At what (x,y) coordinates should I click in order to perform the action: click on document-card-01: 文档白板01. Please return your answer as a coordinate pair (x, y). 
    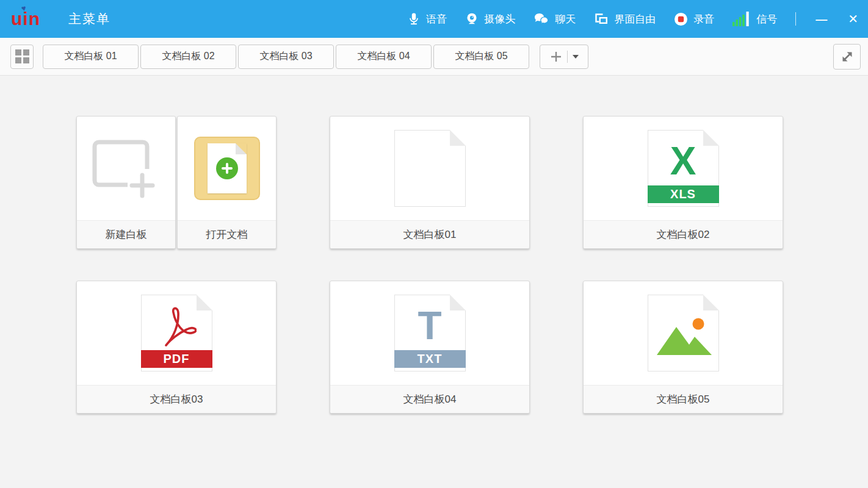
    Looking at the image, I should click on (430, 182).